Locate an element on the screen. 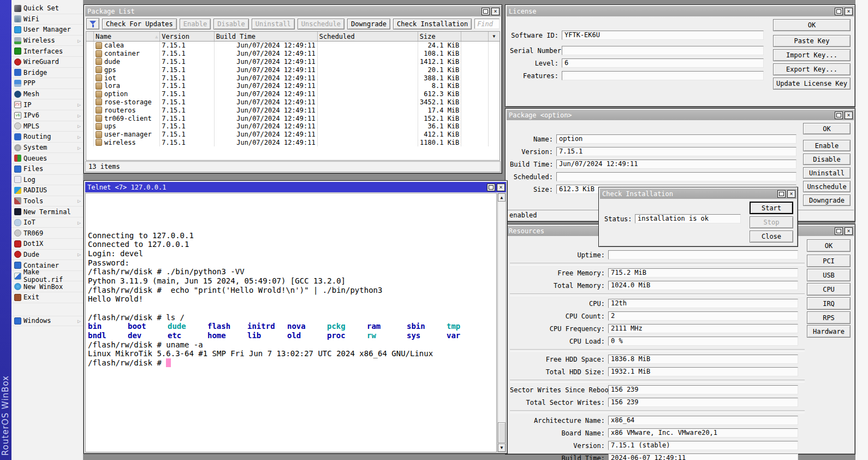 The width and height of the screenshot is (868, 460). enable-button: Enable is located at coordinates (827, 145).